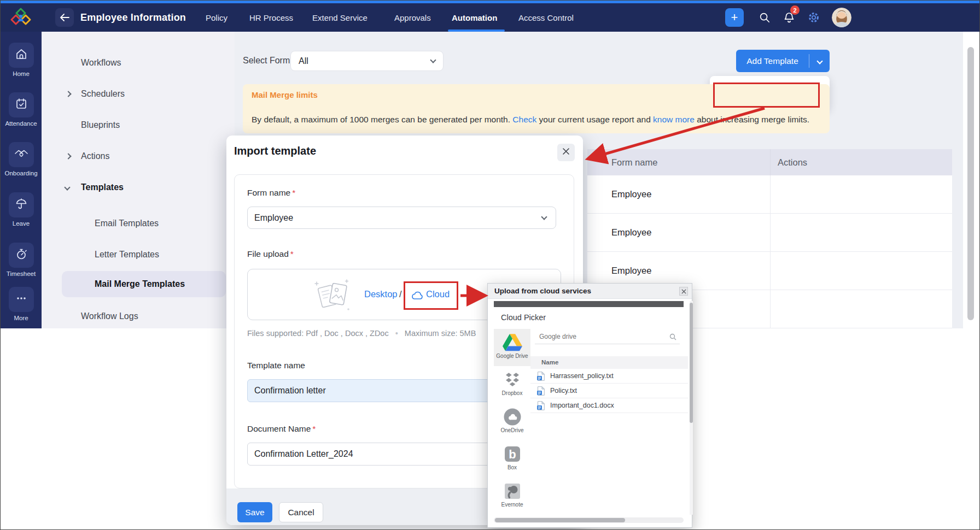  I want to click on banner-text: your current usage report and, so click(595, 119).